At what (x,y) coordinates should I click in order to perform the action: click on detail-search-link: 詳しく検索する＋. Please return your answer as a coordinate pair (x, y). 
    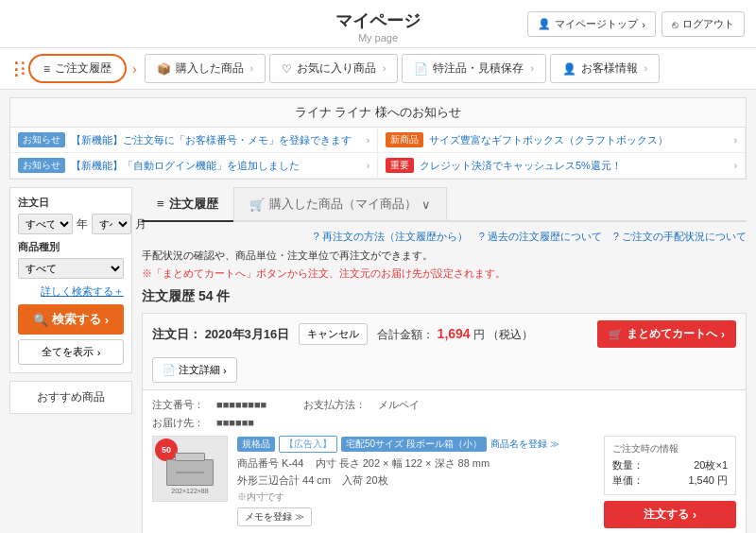
    Looking at the image, I should click on (71, 291).